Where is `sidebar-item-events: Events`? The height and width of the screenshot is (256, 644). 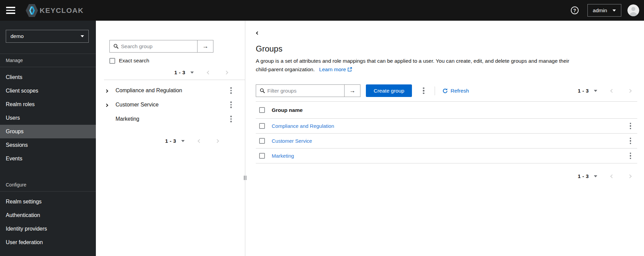 sidebar-item-events: Events is located at coordinates (48, 159).